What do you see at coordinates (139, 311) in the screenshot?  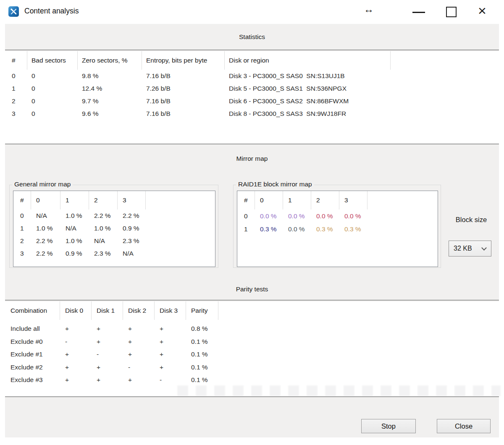 I see `table-header-cell: Disk 2` at bounding box center [139, 311].